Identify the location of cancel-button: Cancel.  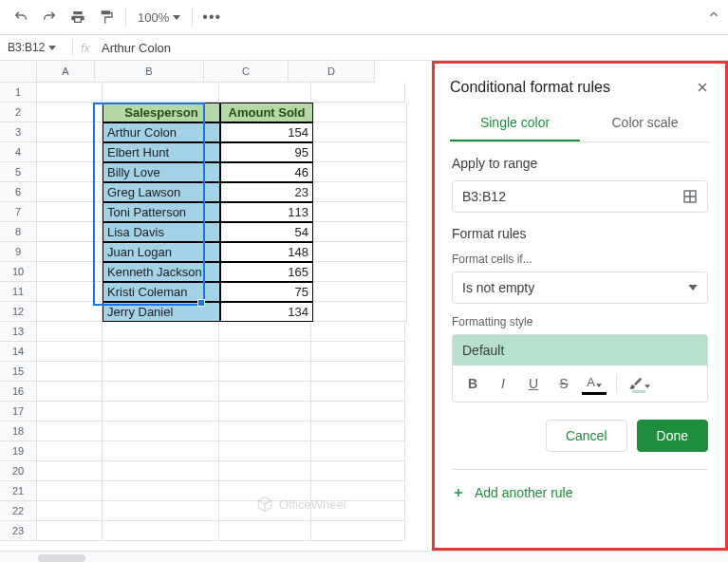
(587, 436).